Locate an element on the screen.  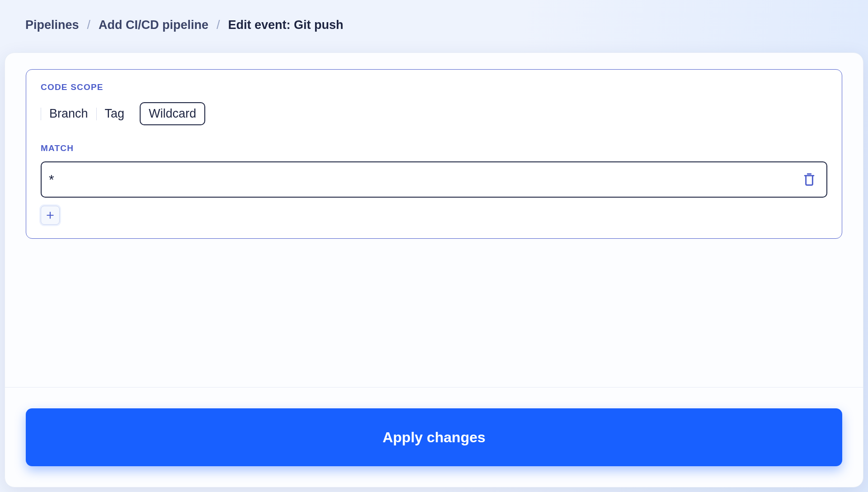
plus-icon is located at coordinates (50, 215).